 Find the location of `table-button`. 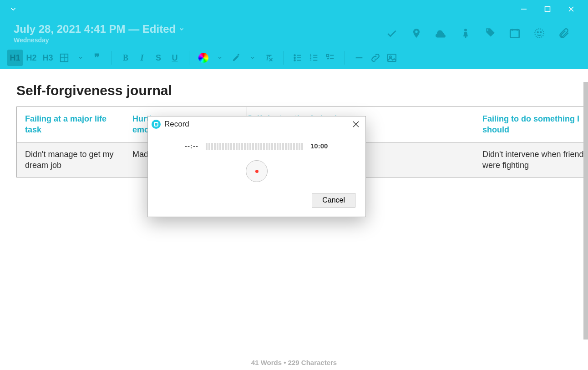

table-button is located at coordinates (64, 58).